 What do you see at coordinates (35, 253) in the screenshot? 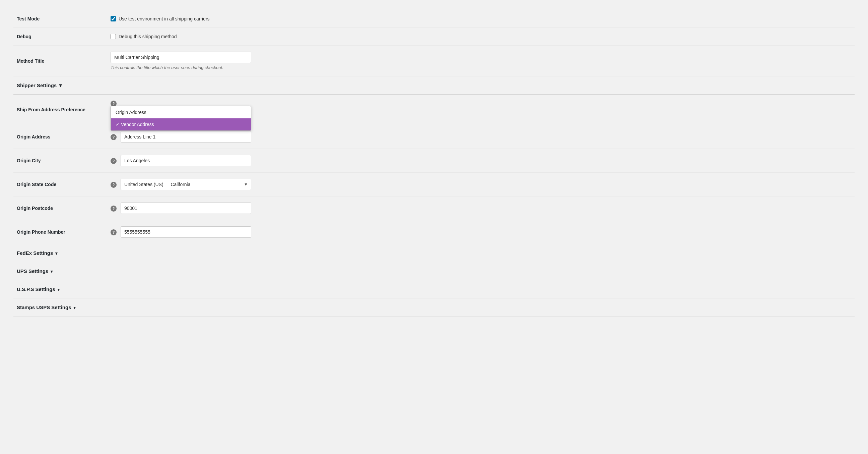
I see `fedex-settings-label: FedEx Settings` at bounding box center [35, 253].